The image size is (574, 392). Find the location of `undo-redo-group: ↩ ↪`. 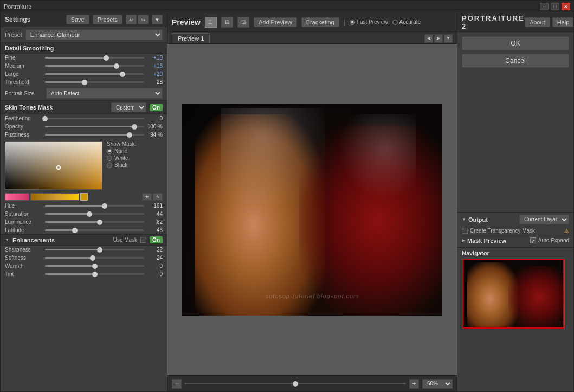

undo-redo-group: ↩ ↪ is located at coordinates (137, 20).